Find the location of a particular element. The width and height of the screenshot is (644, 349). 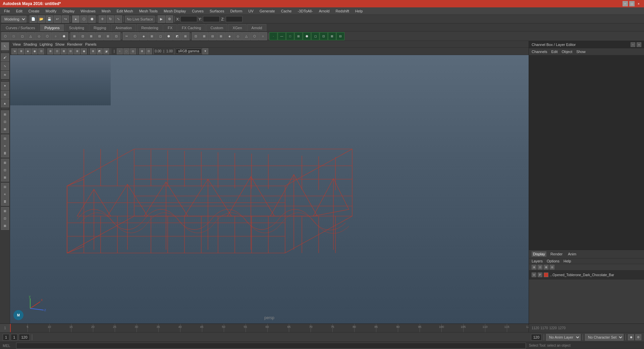

tab-xgen: XGen is located at coordinates (237, 28).